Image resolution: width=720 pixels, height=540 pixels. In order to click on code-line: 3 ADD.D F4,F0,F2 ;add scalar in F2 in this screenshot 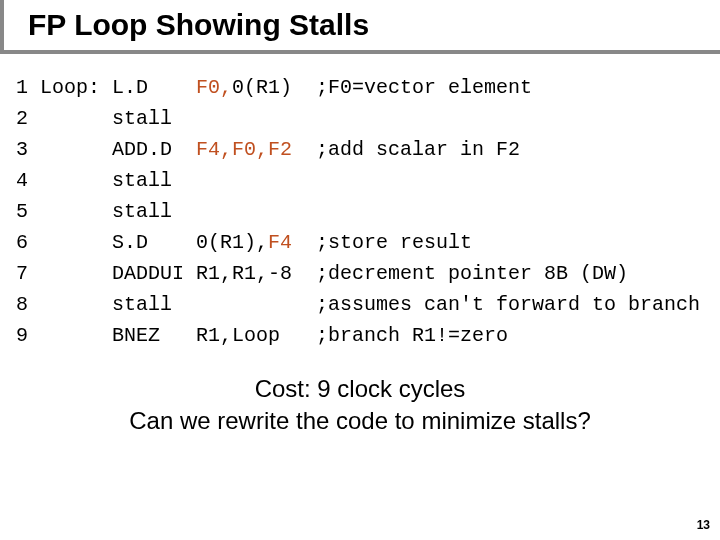, I will do `click(368, 150)`.